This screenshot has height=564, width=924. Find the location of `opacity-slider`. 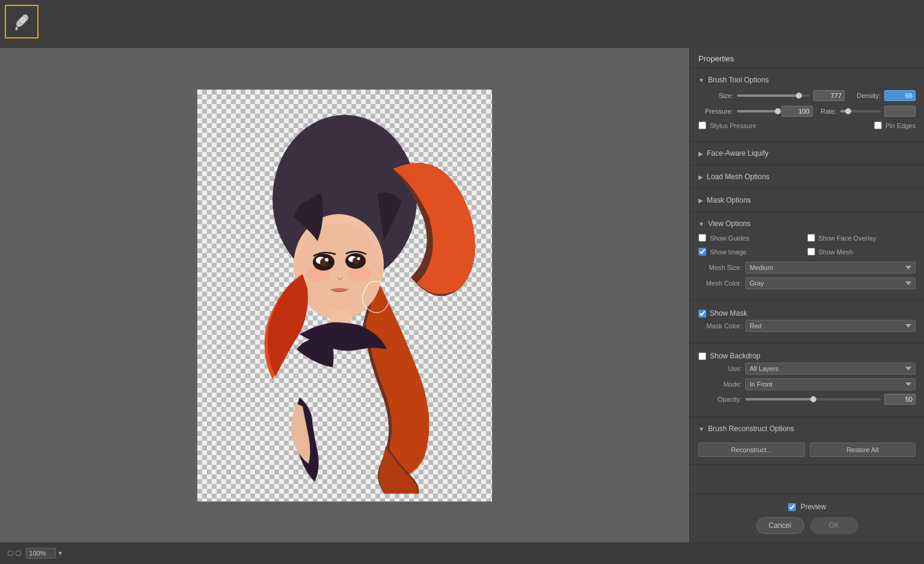

opacity-slider is located at coordinates (813, 399).